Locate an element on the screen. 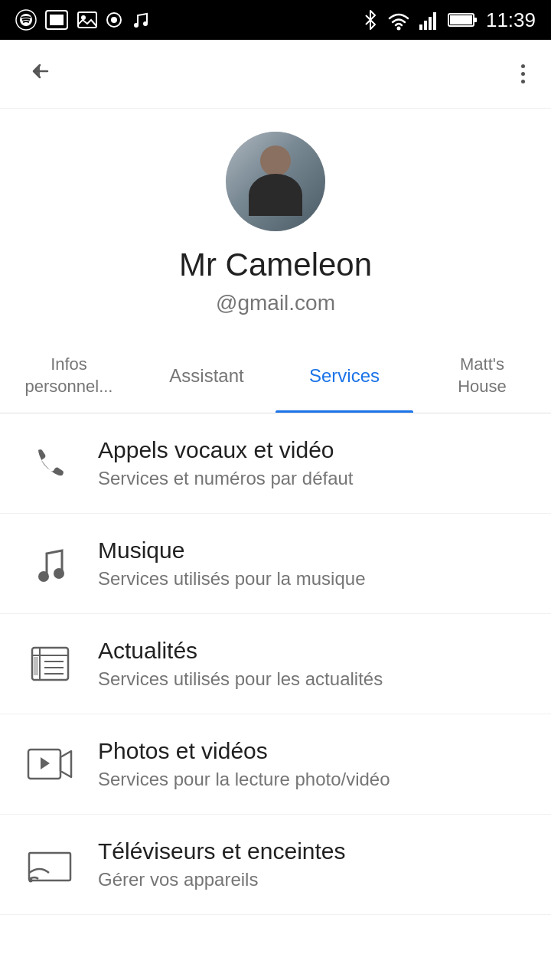 This screenshot has height=980, width=551. box-icon is located at coordinates (57, 20).